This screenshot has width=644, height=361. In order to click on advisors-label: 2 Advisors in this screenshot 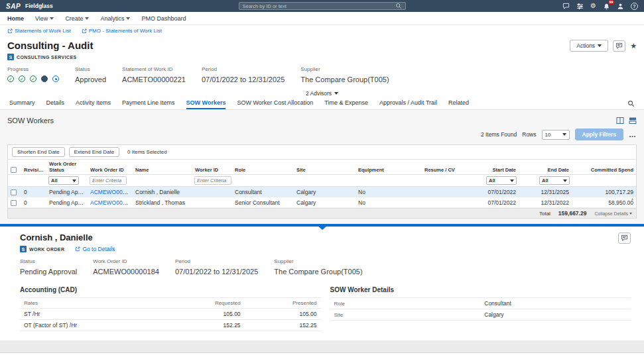, I will do `click(318, 93)`.